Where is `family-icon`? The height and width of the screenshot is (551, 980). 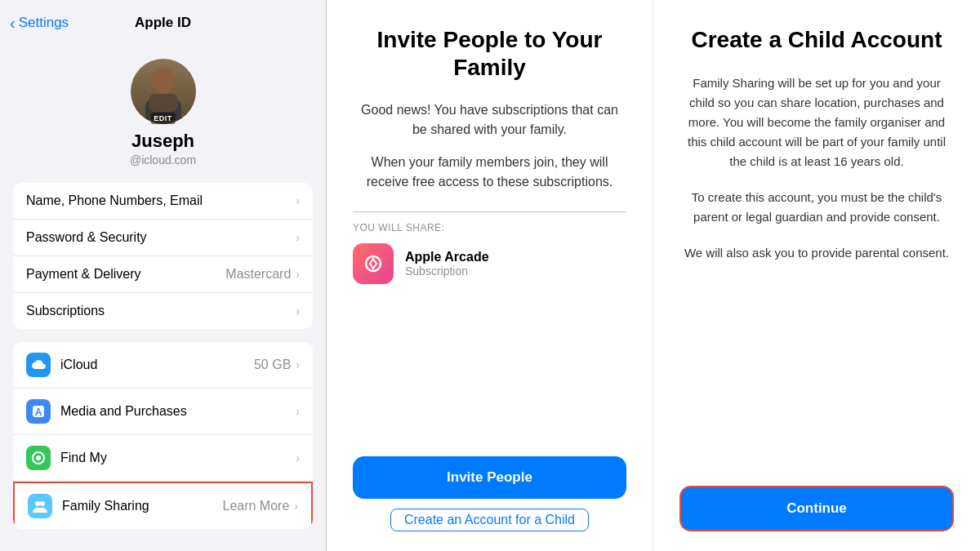 family-icon is located at coordinates (40, 506).